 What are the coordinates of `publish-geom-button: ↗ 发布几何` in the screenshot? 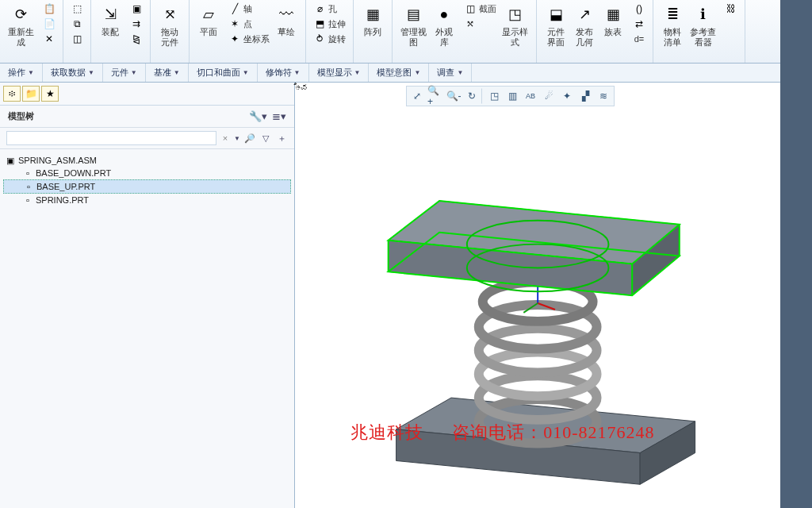 It's located at (584, 25).